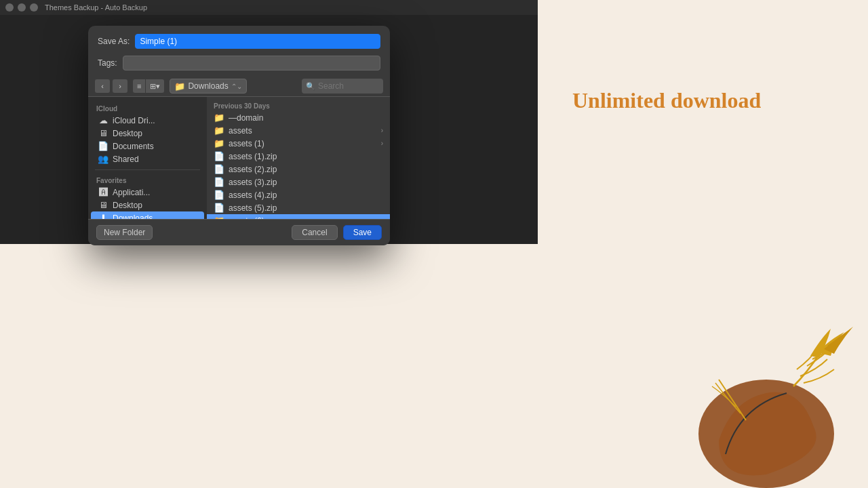 This screenshot has height=488, width=868. I want to click on file-name-assets3zip: assets (3).zip, so click(252, 182).